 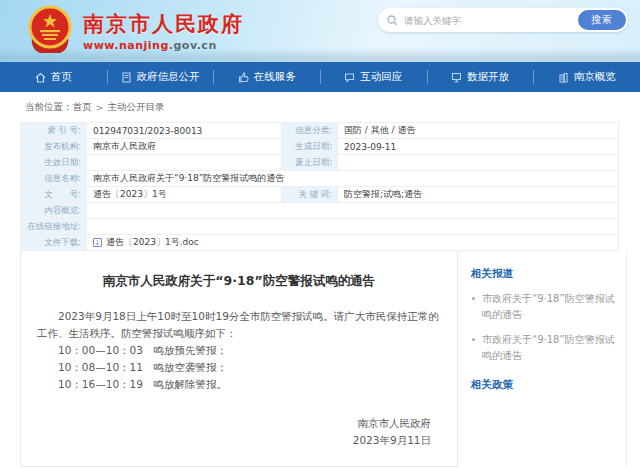 What do you see at coordinates (456, 78) in the screenshot?
I see `monitor-icon` at bounding box center [456, 78].